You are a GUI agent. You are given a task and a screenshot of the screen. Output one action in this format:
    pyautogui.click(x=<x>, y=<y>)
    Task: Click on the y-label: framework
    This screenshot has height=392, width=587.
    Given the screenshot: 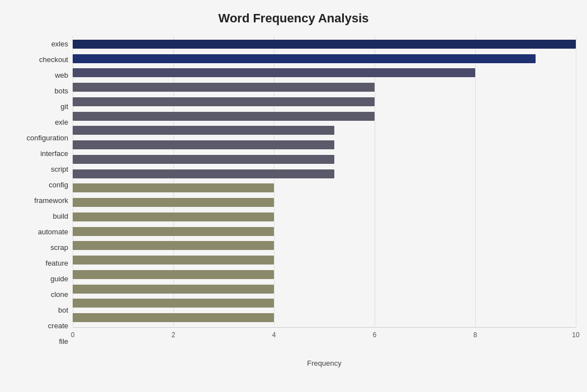 What is the action you would take?
    pyautogui.click(x=40, y=200)
    